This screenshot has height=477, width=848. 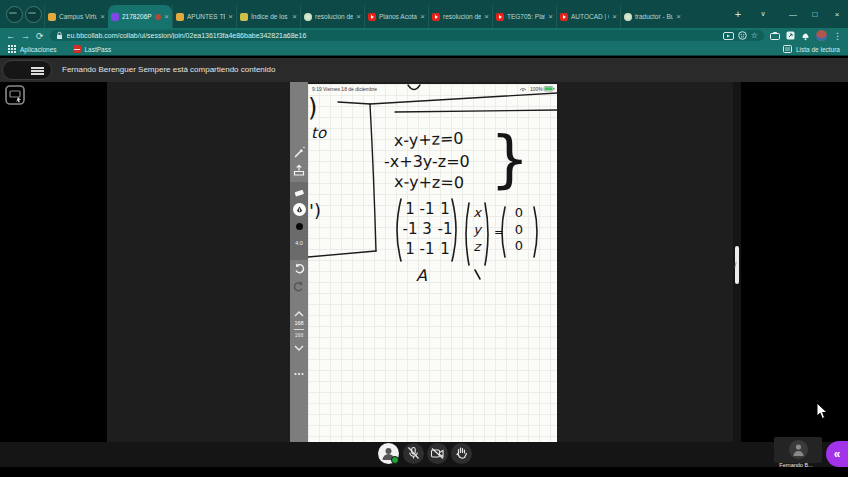 What do you see at coordinates (837, 14) in the screenshot?
I see `close-button: ×` at bounding box center [837, 14].